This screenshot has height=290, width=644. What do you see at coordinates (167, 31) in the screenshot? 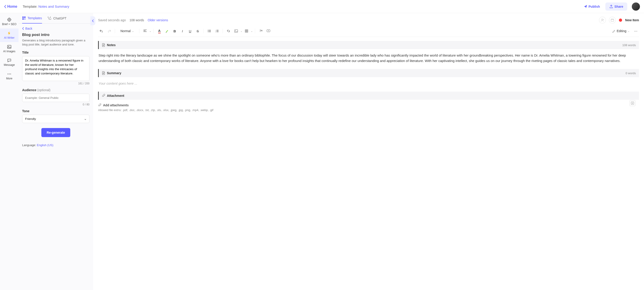
I see `highlight-button` at bounding box center [167, 31].